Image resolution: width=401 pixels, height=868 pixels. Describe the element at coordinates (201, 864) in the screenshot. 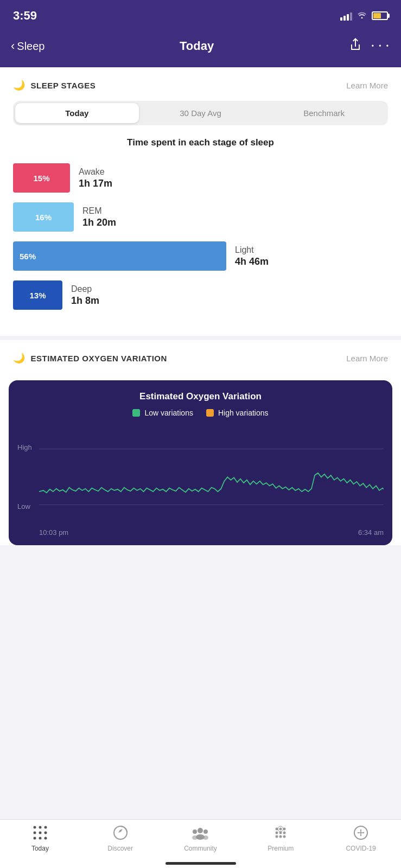

I see `home-indicator` at that location.